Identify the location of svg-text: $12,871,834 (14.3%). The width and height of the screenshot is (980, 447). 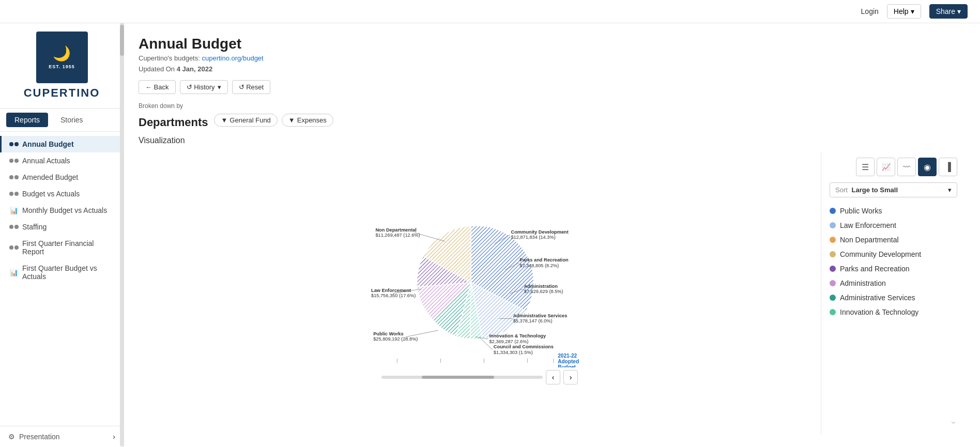
(533, 237).